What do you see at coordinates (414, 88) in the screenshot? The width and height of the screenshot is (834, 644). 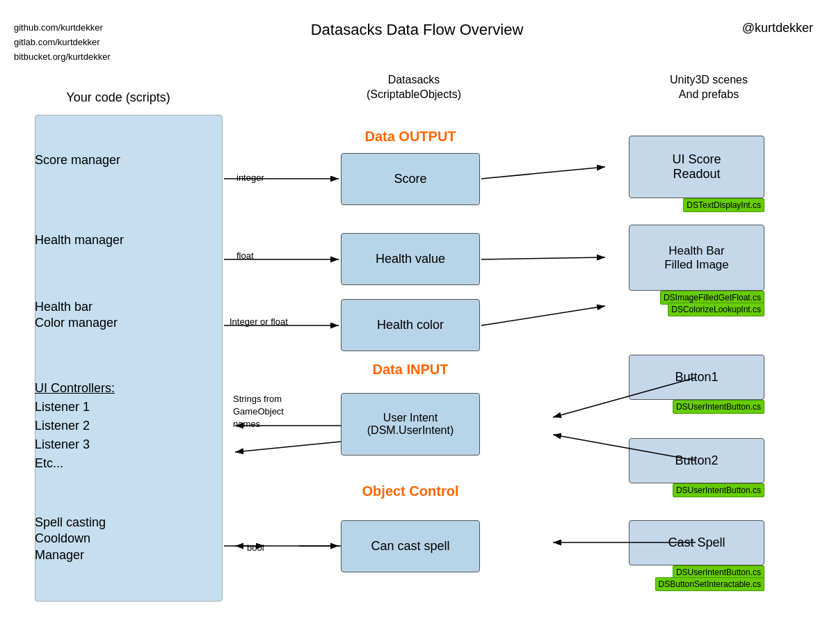 I see `col-header-datasacks: Datasacks (ScriptableObjects)` at bounding box center [414, 88].